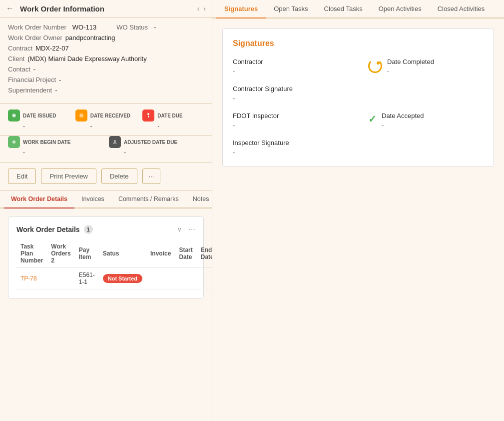 This screenshot has width=504, height=421. I want to click on work-begin-date-item: WORK BEGIN DATE -, so click(55, 146).